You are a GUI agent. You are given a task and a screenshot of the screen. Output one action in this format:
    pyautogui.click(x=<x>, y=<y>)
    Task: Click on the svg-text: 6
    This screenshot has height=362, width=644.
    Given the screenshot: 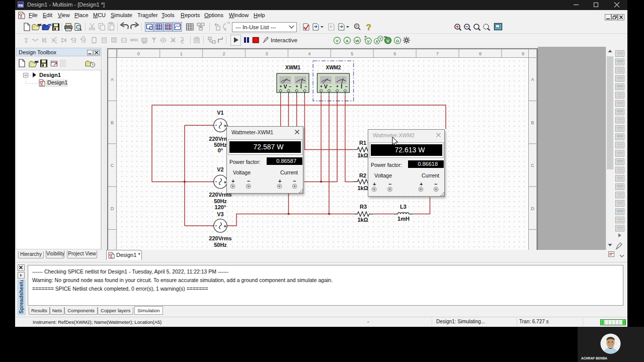 What is the action you would take?
    pyautogui.click(x=394, y=54)
    